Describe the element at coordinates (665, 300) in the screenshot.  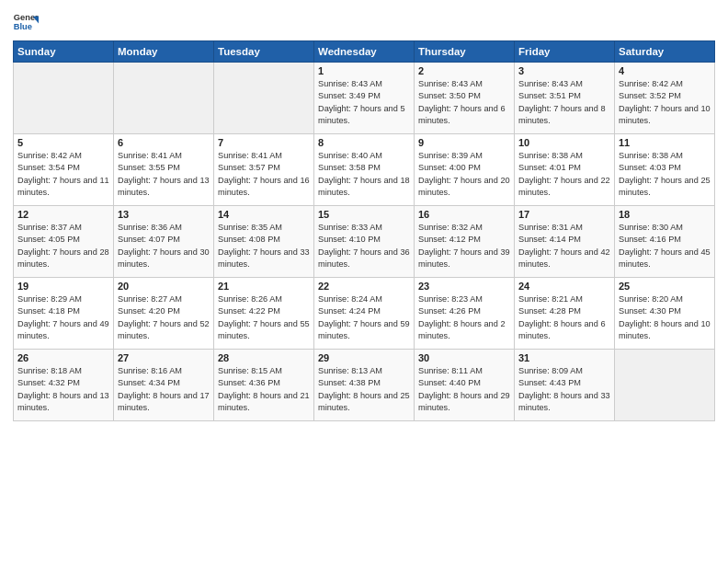
I see `sunrise-text: Sunrise: 8:20 AM` at that location.